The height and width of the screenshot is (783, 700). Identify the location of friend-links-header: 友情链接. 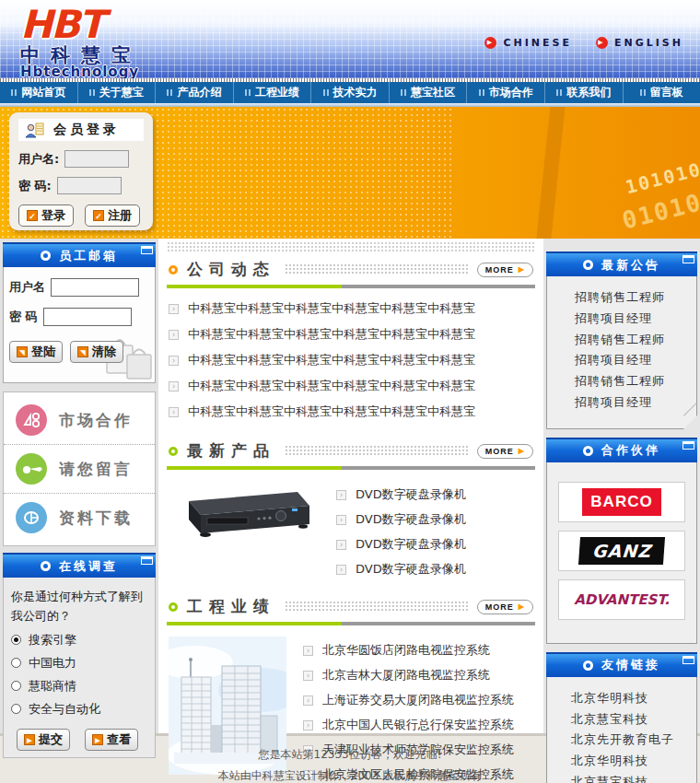
(622, 665).